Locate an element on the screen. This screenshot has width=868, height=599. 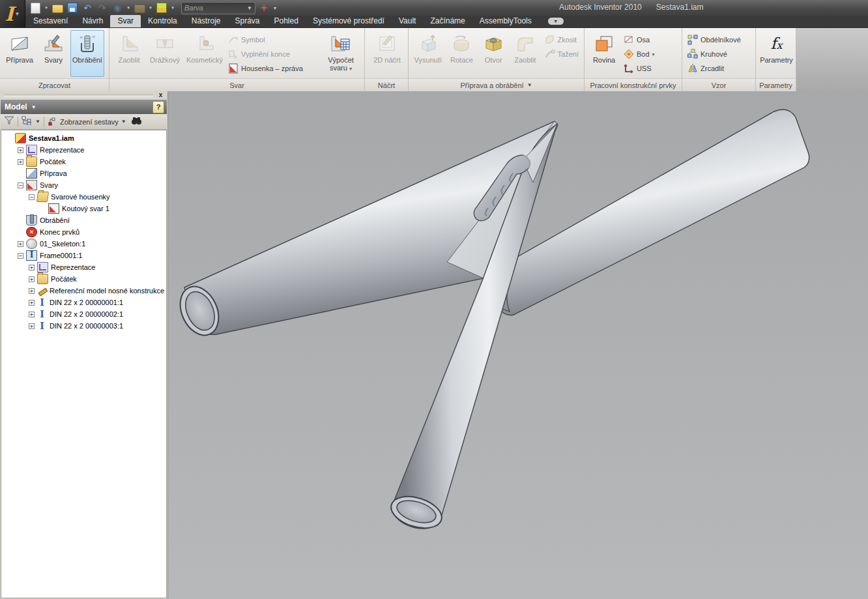
panel-close-button: x is located at coordinates (160, 95).